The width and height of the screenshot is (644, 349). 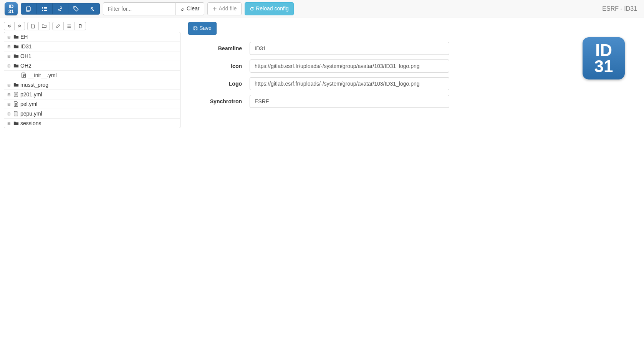 I want to click on tag-icon, so click(x=76, y=9).